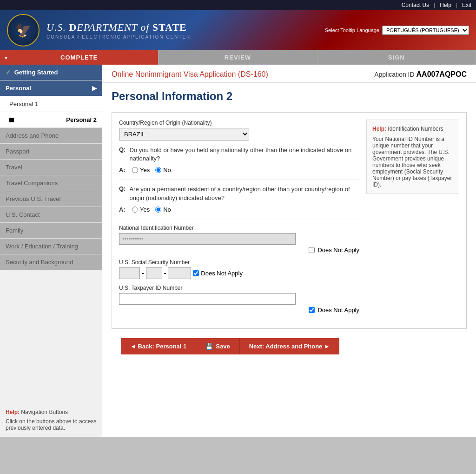 The image size is (476, 474). I want to click on department-title: U.S. DEPARTMENT of STATE CONSULAR ELECTR…, so click(182, 31).